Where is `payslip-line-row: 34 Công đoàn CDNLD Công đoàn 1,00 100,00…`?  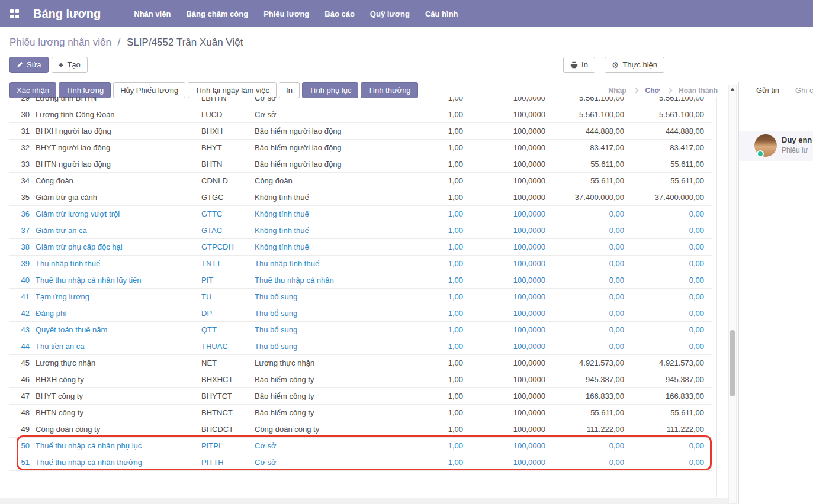
payslip-line-row: 34 Công đoàn CDNLD Công đoàn 1,00 100,00… is located at coordinates (361, 181).